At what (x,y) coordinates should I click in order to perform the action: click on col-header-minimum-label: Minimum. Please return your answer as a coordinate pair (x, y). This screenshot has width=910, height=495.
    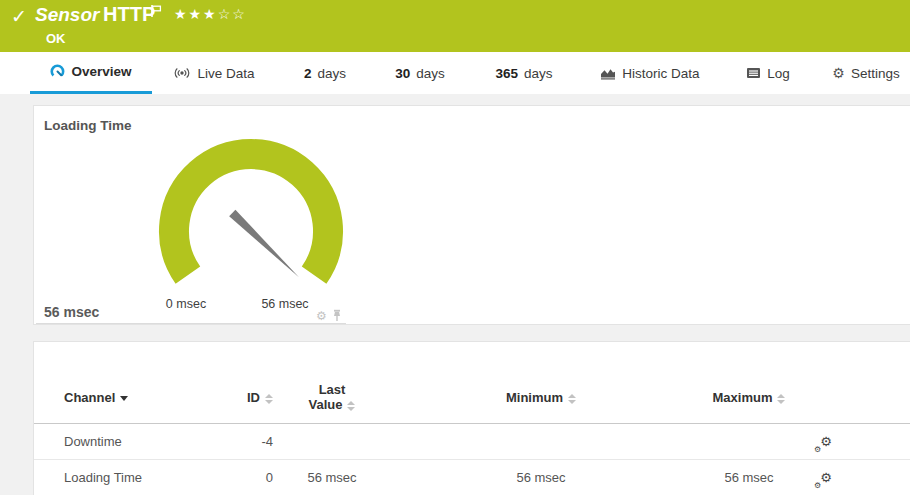
    Looking at the image, I should click on (534, 398).